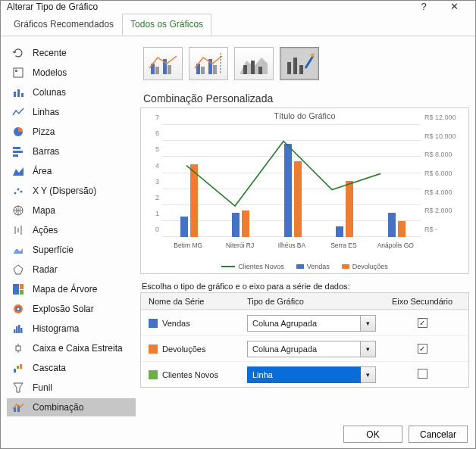 Image resolution: width=476 pixels, height=449 pixels. What do you see at coordinates (64, 24) in the screenshot?
I see `tab-recommended: Gráficos Recomendados` at bounding box center [64, 24].